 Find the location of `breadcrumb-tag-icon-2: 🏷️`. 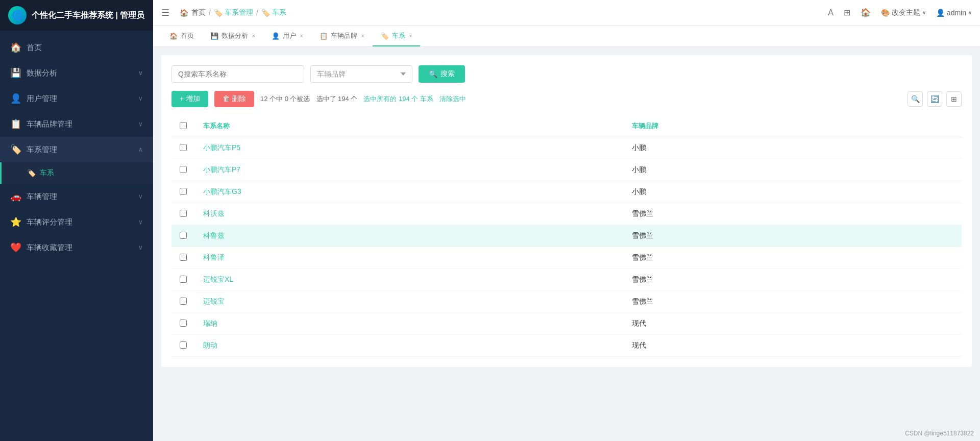

breadcrumb-tag-icon-2: 🏷️ is located at coordinates (265, 13).